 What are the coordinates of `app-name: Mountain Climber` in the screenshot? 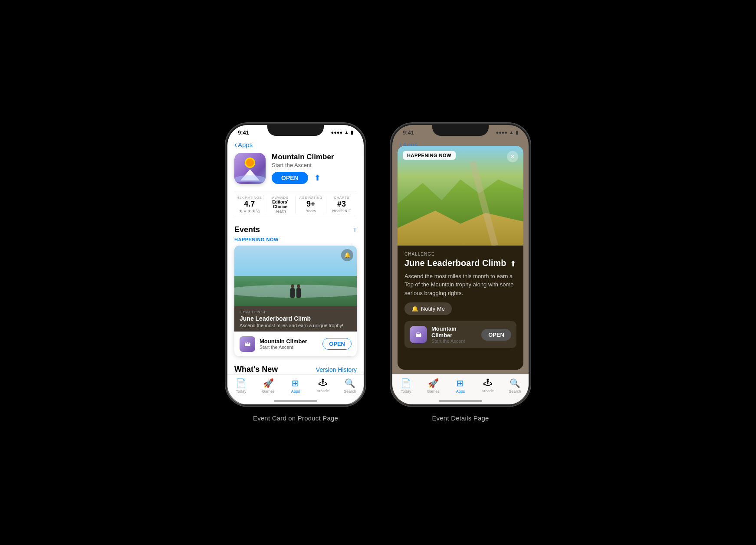 It's located at (314, 157).